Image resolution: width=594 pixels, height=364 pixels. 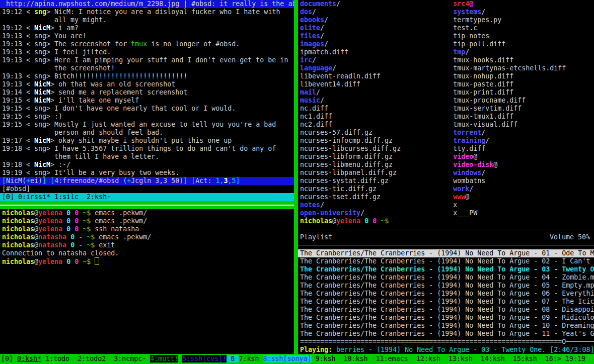 I want to click on chat-line: 19:13 < sng> The screenshot for tmux is …, so click(x=148, y=44).